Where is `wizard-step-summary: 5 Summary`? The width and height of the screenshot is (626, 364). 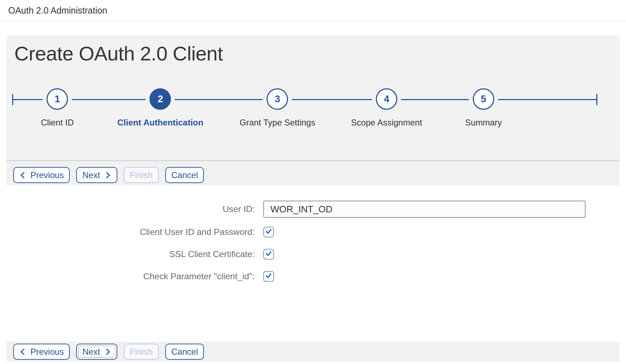
wizard-step-summary: 5 Summary is located at coordinates (484, 108).